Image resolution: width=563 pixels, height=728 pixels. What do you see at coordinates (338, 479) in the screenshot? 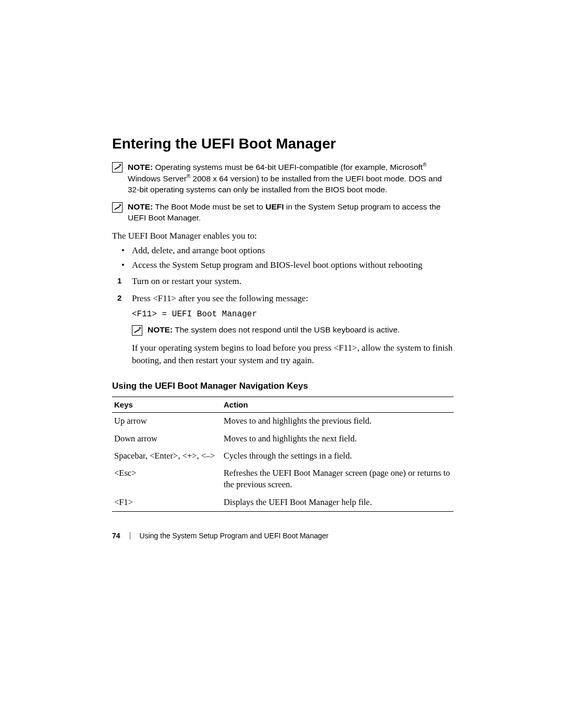
I see `table-cell-action: Refreshes the UEFI Boot Manager screen (…` at bounding box center [338, 479].